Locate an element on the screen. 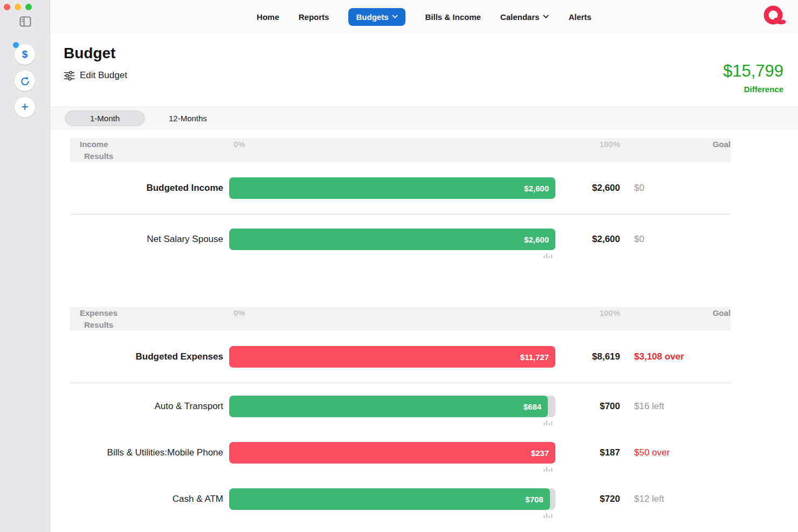 The width and height of the screenshot is (798, 532). progress-bar: $708 is located at coordinates (389, 499).